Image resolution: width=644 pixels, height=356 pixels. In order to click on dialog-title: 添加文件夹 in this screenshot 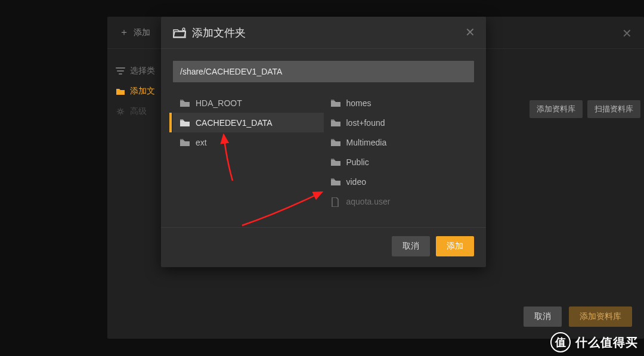, I will do `click(219, 33)`.